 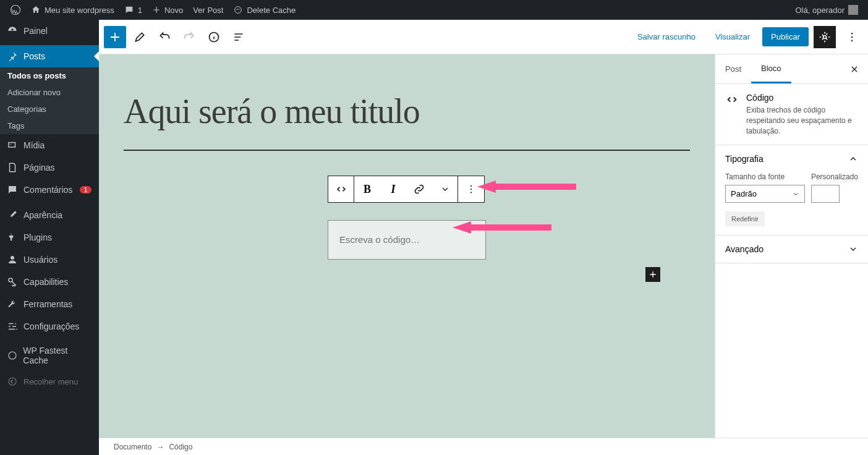 I want to click on post-title: Aqui será o meu titulo, so click(x=407, y=111).